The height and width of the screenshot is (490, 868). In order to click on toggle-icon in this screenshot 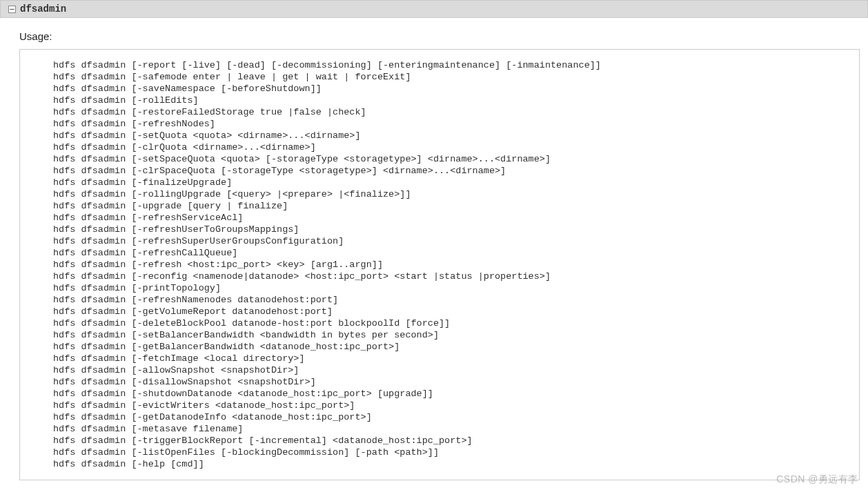, I will do `click(12, 9)`.